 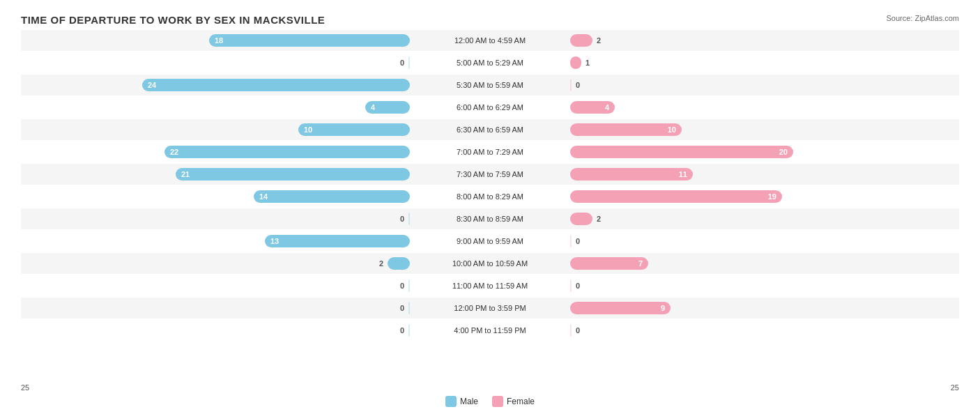 I want to click on axis-right: 25, so click(x=955, y=388).